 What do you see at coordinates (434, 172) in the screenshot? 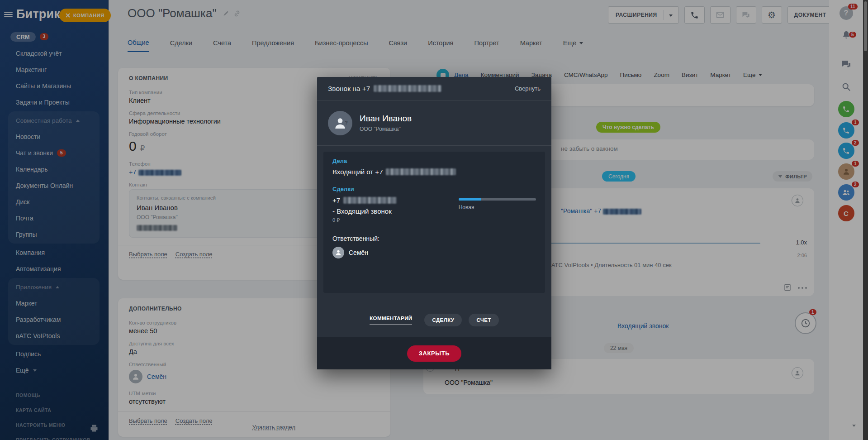
I see `incoming-activity: Входящий от +7` at bounding box center [434, 172].